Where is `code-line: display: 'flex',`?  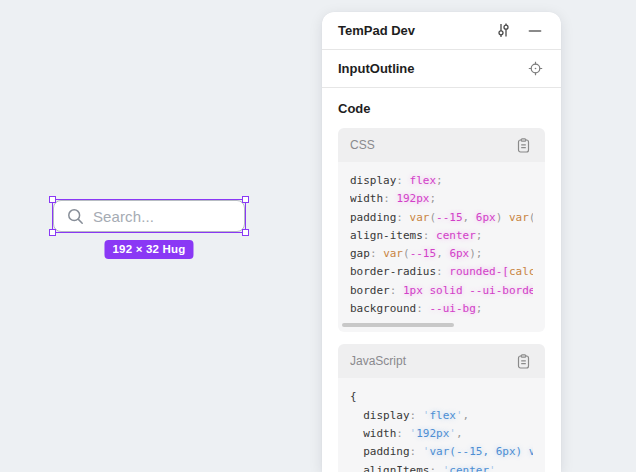 code-line: display: 'flex', is located at coordinates (442, 416).